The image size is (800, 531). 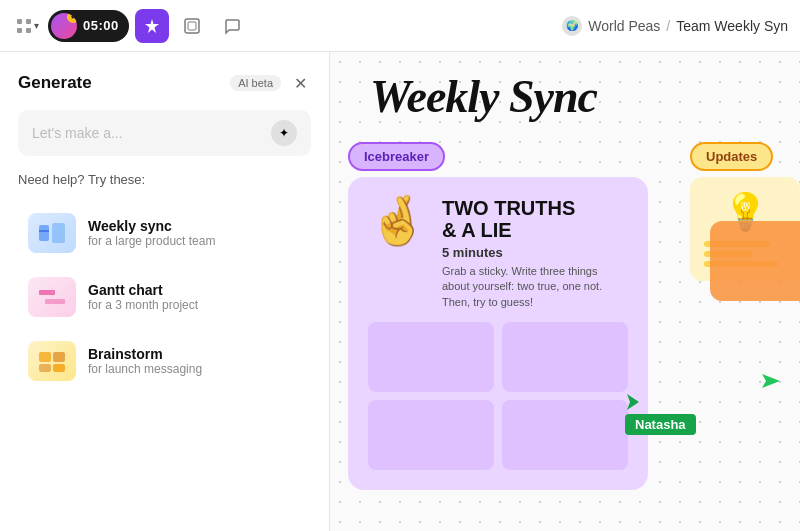 What do you see at coordinates (101, 26) in the screenshot?
I see `timer-display: 05:00` at bounding box center [101, 26].